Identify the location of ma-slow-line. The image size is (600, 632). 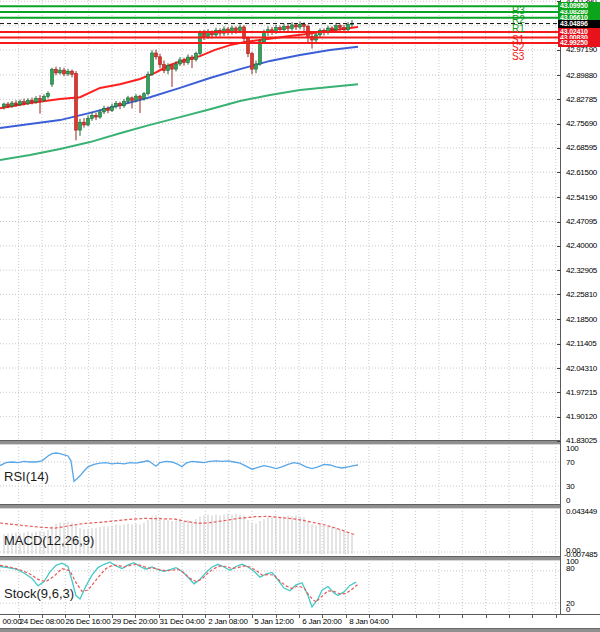
(179, 122).